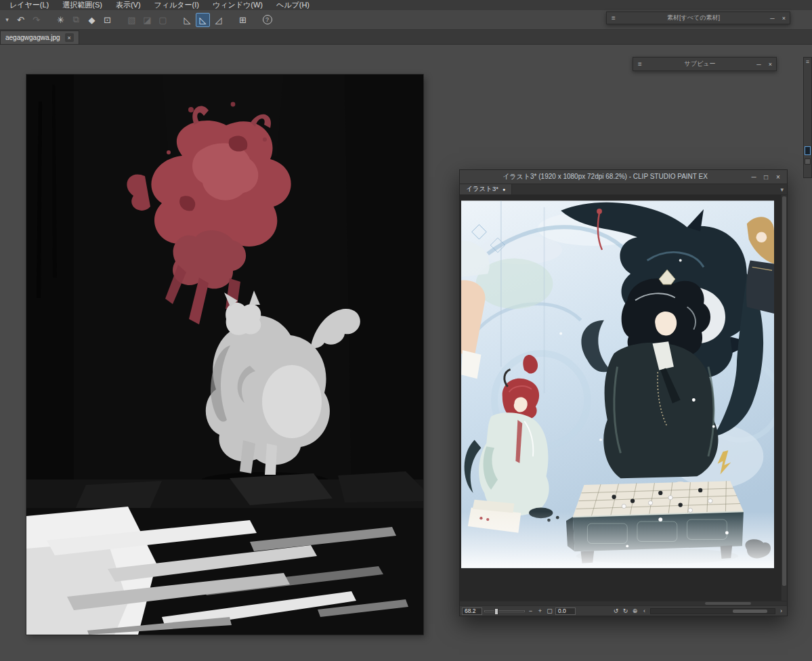  What do you see at coordinates (712, 611) in the screenshot?
I see `status-scrollbar` at bounding box center [712, 611].